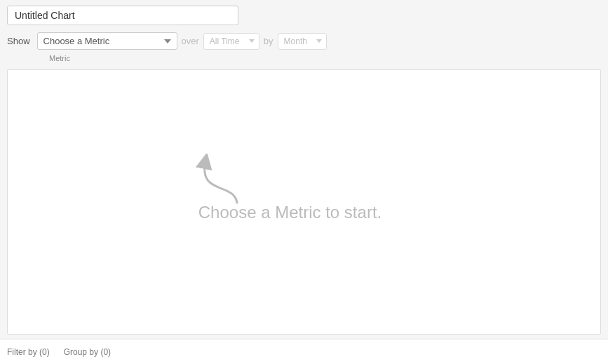 This screenshot has height=364, width=608. I want to click on show-label: Show, so click(18, 41).